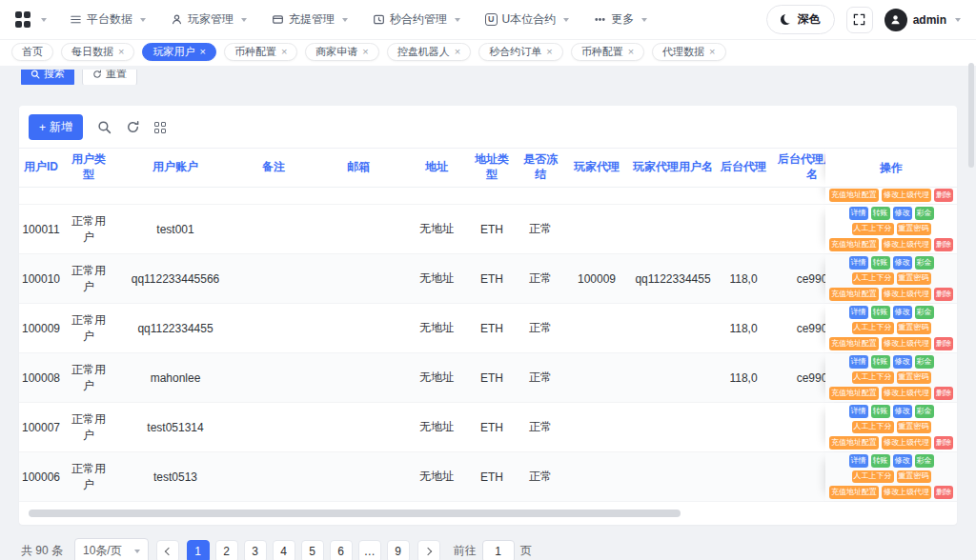  Describe the element at coordinates (355, 513) in the screenshot. I see `scrollbar-thumb` at that location.